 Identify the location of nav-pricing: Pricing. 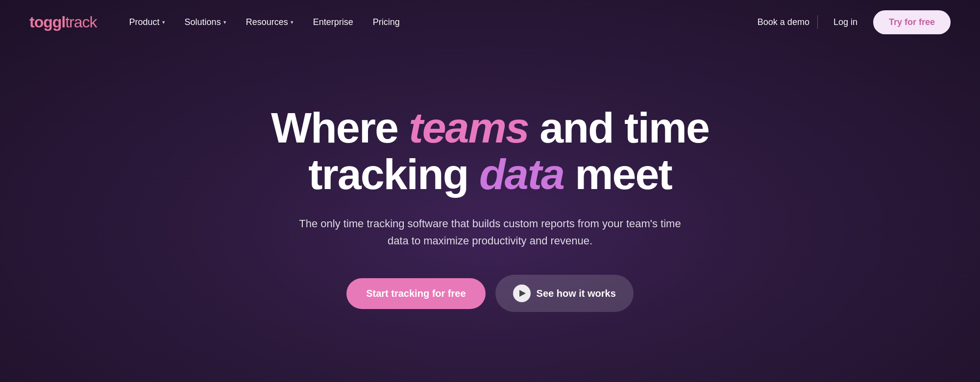
(386, 23).